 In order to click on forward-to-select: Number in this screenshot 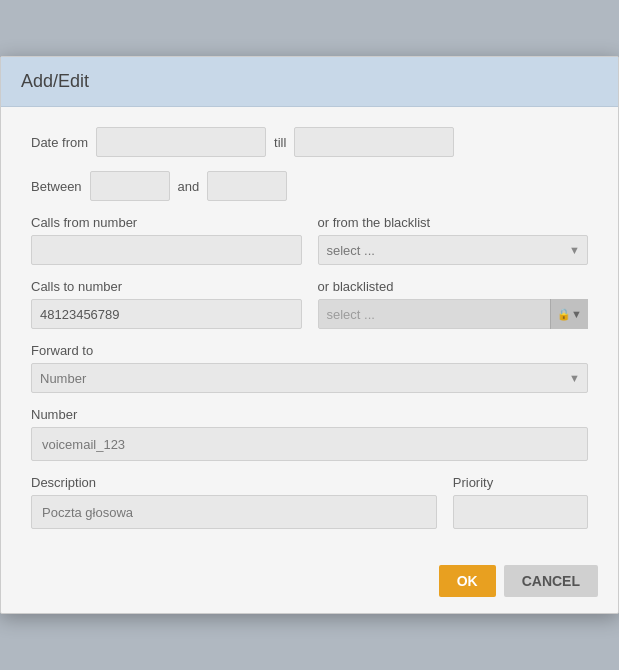, I will do `click(310, 378)`.